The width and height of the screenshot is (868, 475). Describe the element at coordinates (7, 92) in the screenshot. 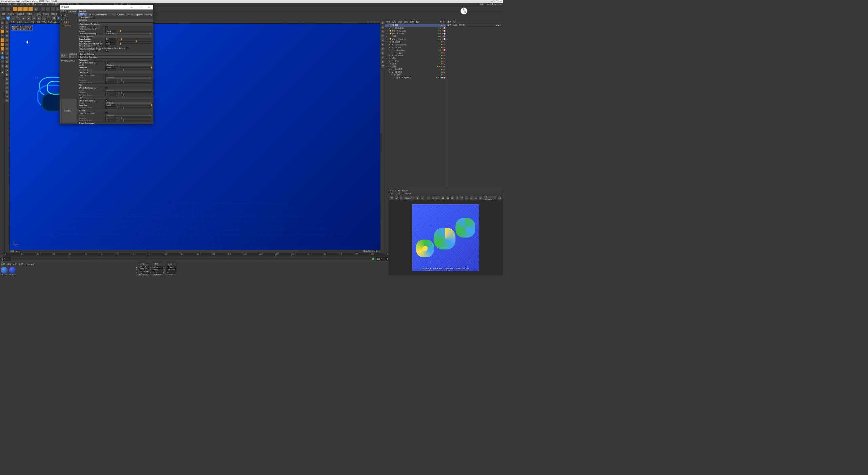

I see `tool16-button: ▧` at that location.